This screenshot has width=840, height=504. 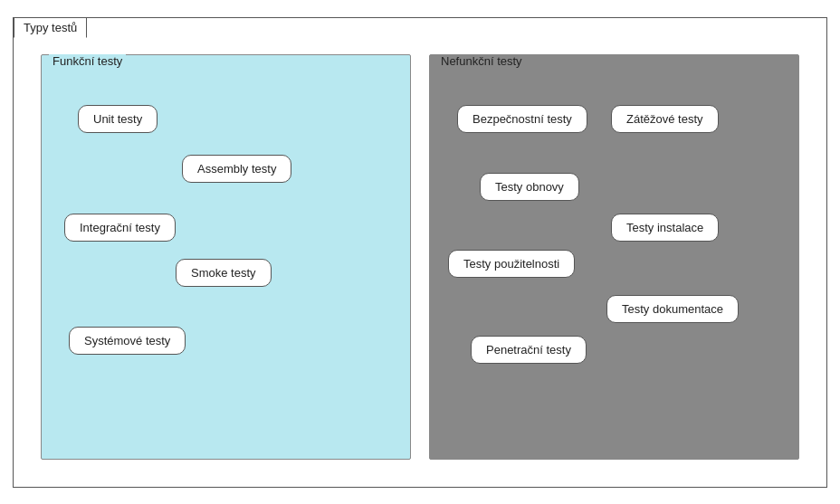 I want to click on badge-unit: Unit testy, so click(x=118, y=119).